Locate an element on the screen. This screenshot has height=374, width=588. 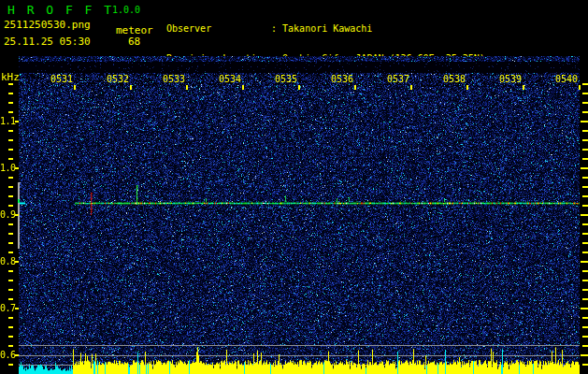
time-label: 0532 is located at coordinates (115, 79).